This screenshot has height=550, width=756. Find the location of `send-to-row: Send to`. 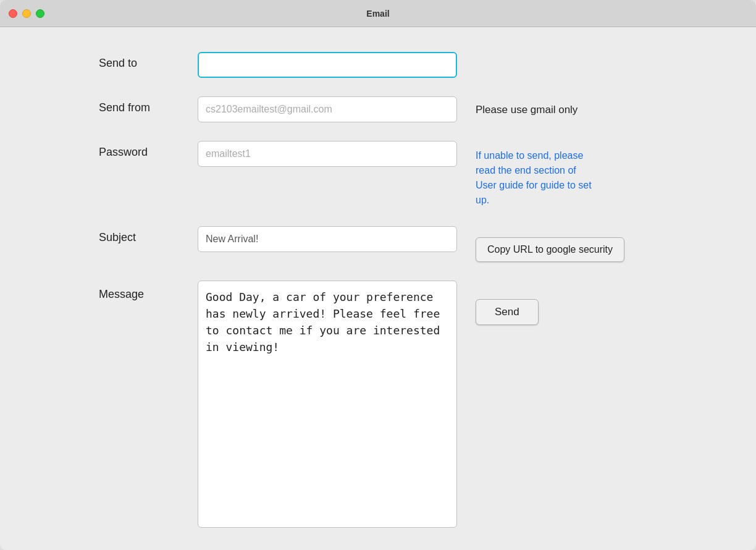

send-to-row: Send to is located at coordinates (378, 65).